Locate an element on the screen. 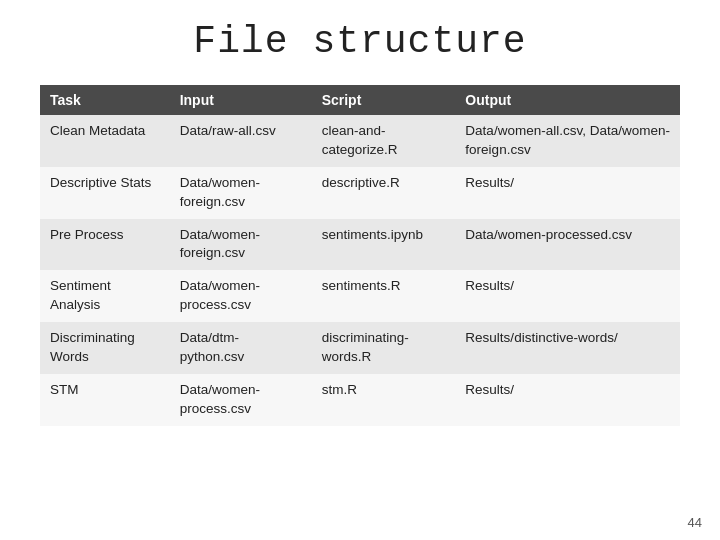 This screenshot has width=720, height=540. cell-task: Descriptive Stats is located at coordinates (105, 193).